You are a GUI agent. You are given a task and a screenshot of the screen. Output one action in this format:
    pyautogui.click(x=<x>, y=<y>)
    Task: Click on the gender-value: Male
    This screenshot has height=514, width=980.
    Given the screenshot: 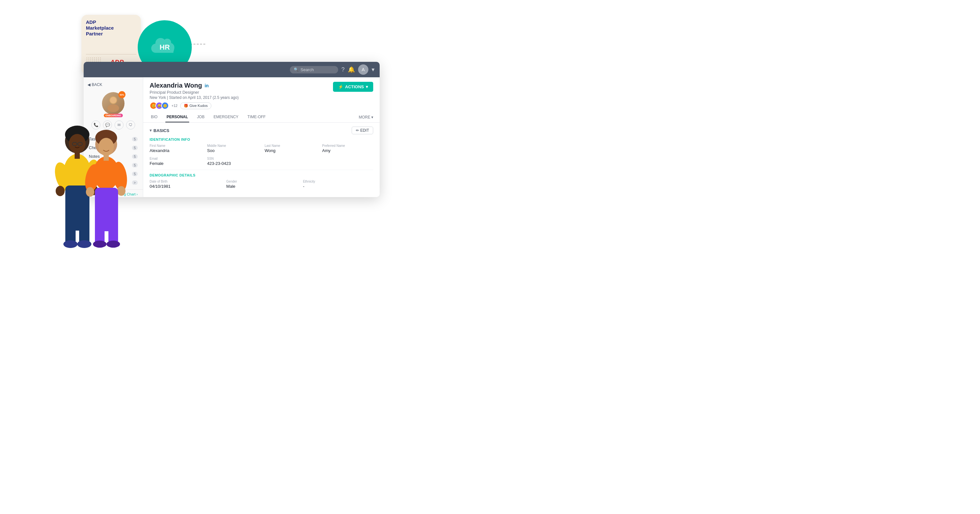 What is the action you would take?
    pyautogui.click(x=261, y=187)
    